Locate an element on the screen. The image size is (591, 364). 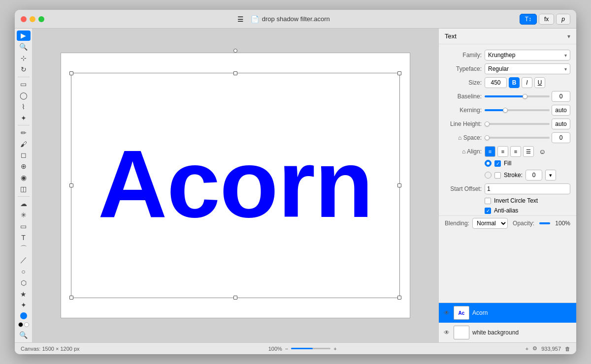
handle-top-center is located at coordinates (235, 73).